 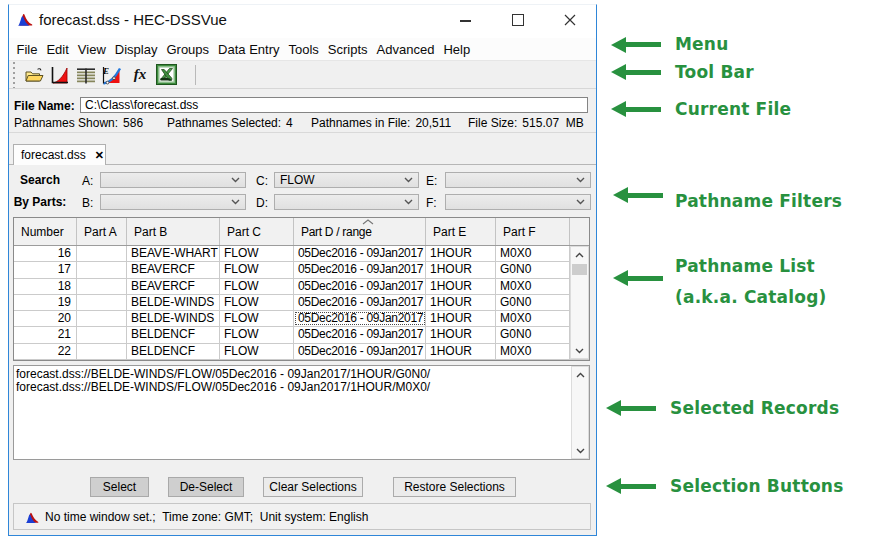 I want to click on menu-file: File, so click(x=27, y=50).